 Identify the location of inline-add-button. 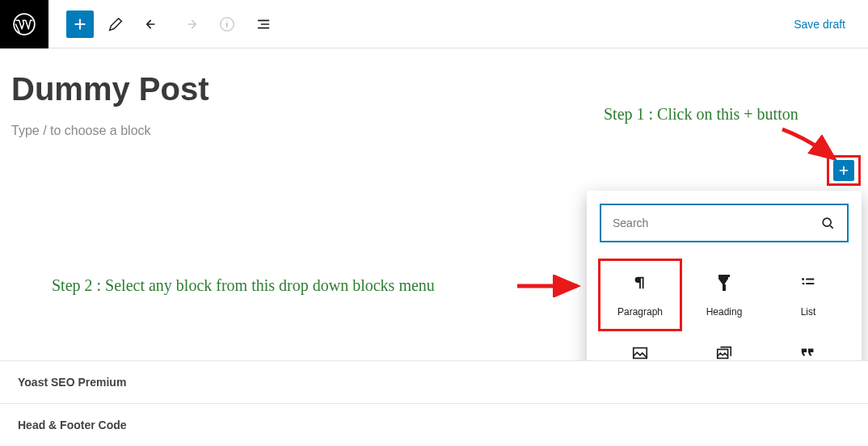
(844, 170).